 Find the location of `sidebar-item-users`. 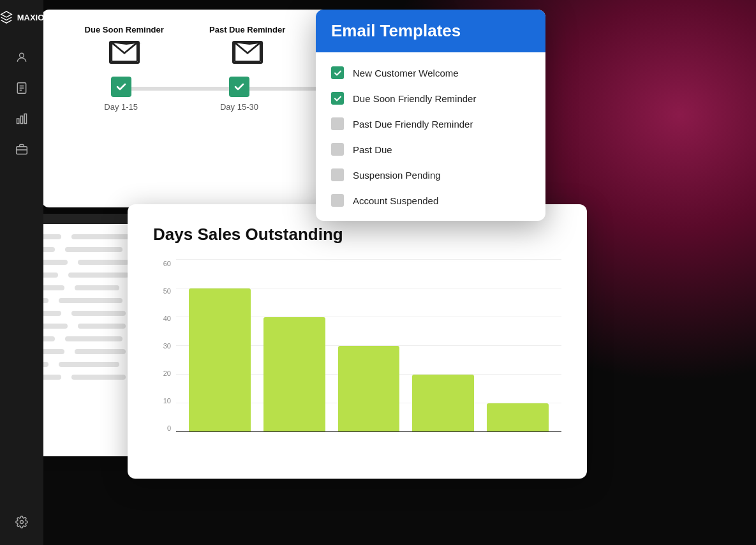

sidebar-item-users is located at coordinates (22, 57).